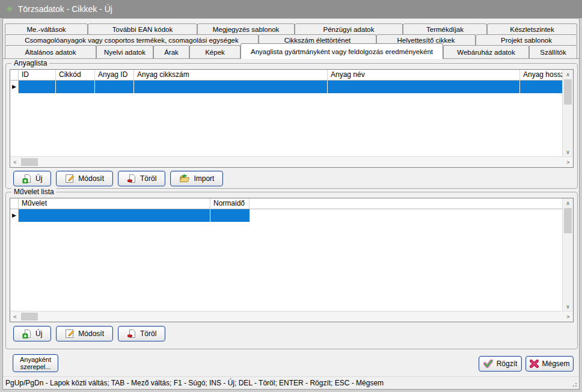  I want to click on window-title: Törzsadatok - Cikkek - Új, so click(65, 9).